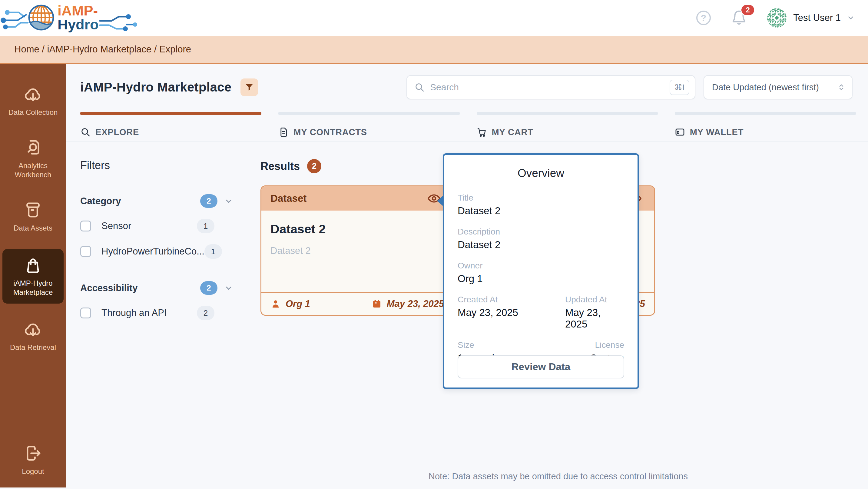 The height and width of the screenshot is (489, 868). Describe the element at coordinates (33, 159) in the screenshot. I see `sidebar-item-analytics-workbench: Analytics Workbench` at that location.